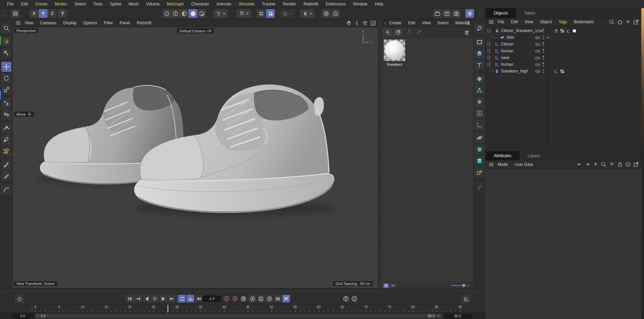 This screenshot has height=319, width=644. What do you see at coordinates (6, 165) in the screenshot?
I see `brush-tool` at bounding box center [6, 165].